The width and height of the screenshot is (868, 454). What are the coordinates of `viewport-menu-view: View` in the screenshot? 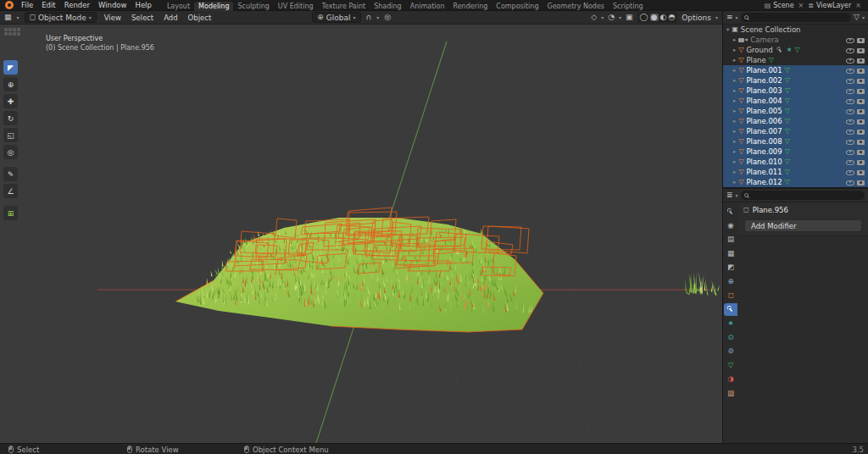 It's located at (113, 18).